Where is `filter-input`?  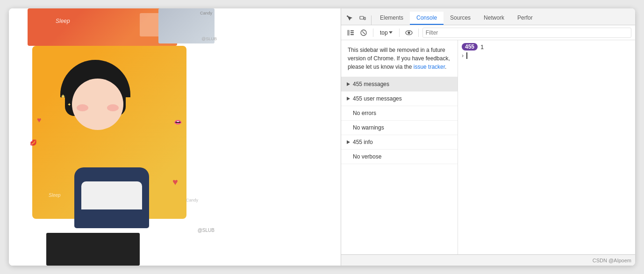
filter-input is located at coordinates (527, 33).